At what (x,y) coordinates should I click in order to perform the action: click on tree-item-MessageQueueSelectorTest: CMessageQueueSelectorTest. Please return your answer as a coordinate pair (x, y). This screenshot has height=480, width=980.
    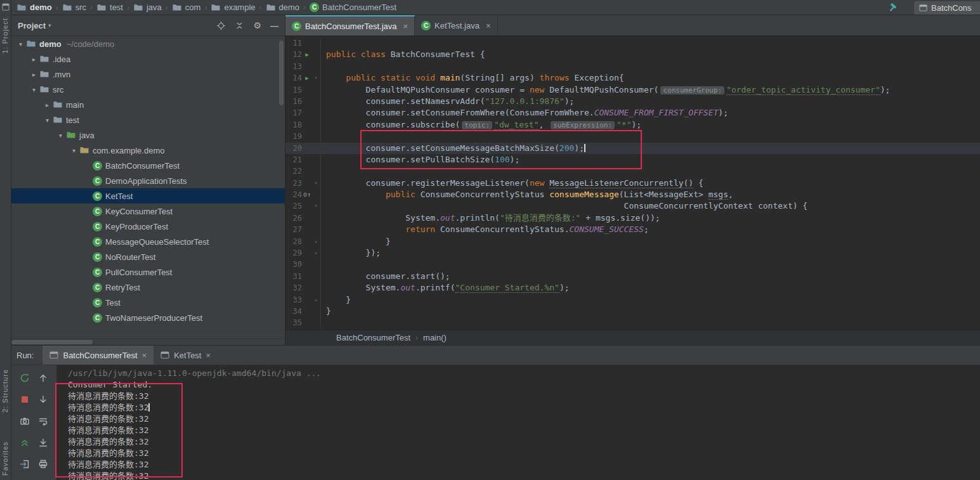
    Looking at the image, I should click on (148, 242).